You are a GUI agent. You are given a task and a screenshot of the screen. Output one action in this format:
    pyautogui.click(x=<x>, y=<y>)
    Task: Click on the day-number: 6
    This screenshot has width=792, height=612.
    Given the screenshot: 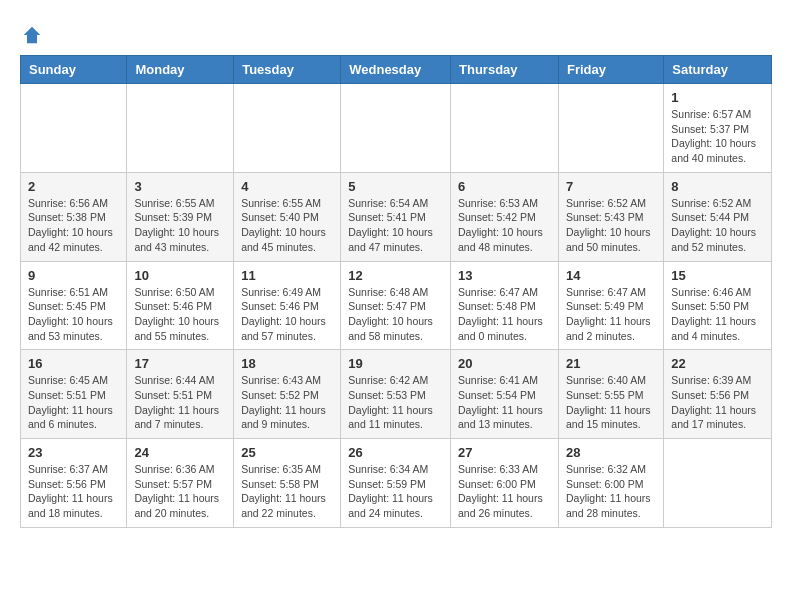 What is the action you would take?
    pyautogui.click(x=504, y=186)
    